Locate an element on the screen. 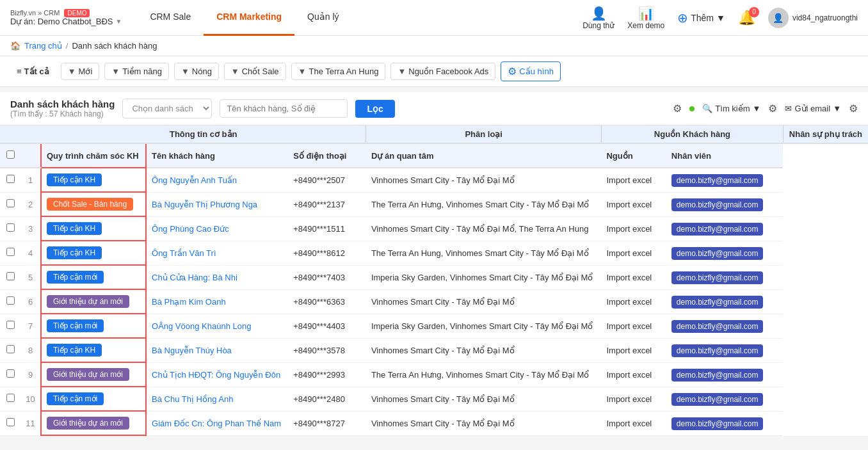  row-name: Bà Phạm Kim Oanh is located at coordinates (217, 301).